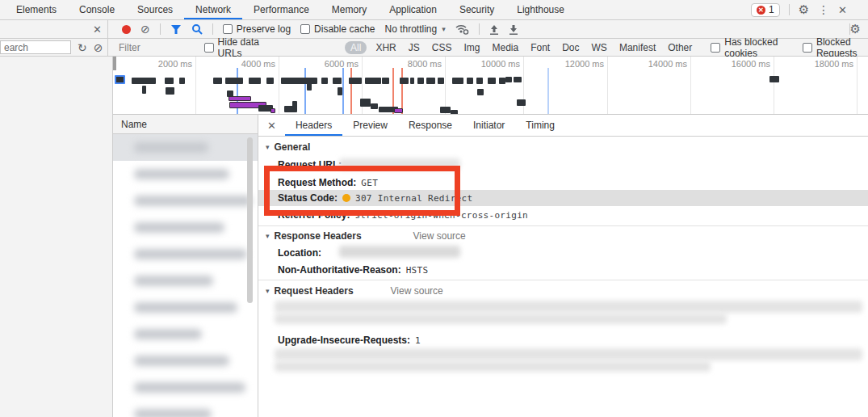  Describe the element at coordinates (250, 275) in the screenshot. I see `scrollbar` at that location.